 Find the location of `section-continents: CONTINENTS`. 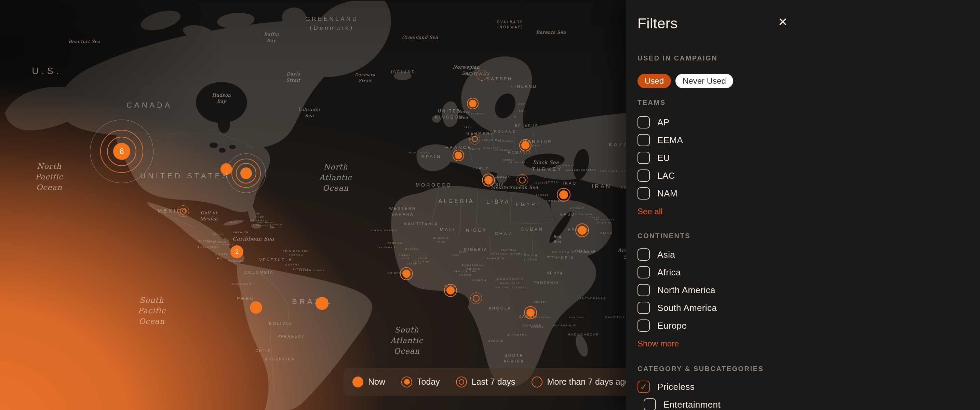

section-continents: CONTINENTS is located at coordinates (809, 236).